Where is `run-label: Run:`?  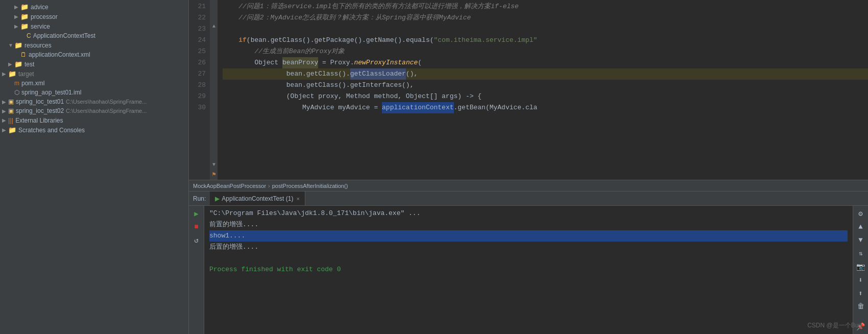 run-label: Run: is located at coordinates (199, 199).